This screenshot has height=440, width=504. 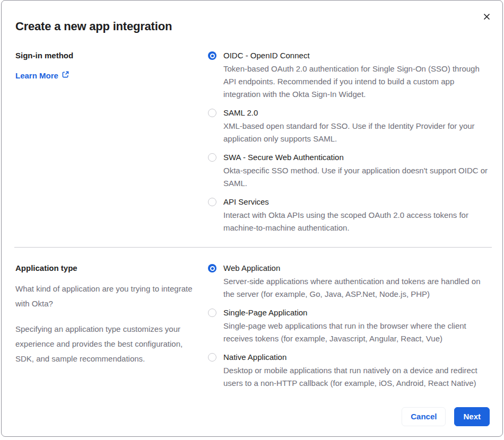 What do you see at coordinates (350, 326) in the screenshot?
I see `apptype-option-spa: Single-Page Application Single-page web …` at bounding box center [350, 326].